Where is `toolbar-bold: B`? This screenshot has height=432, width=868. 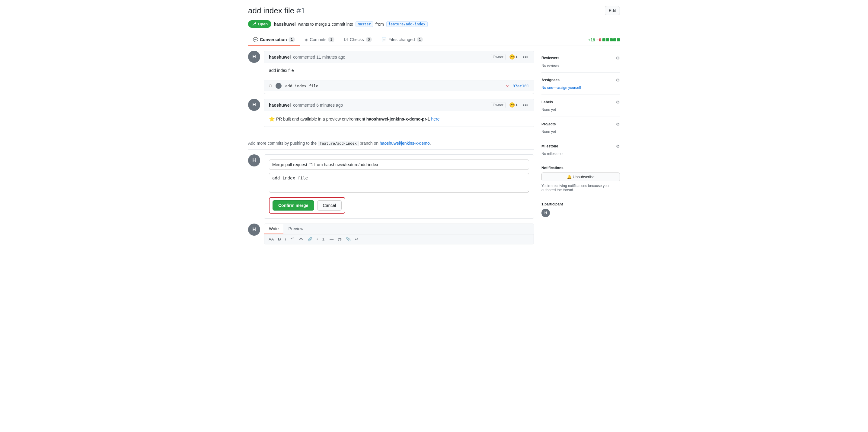
toolbar-bold: B is located at coordinates (279, 239).